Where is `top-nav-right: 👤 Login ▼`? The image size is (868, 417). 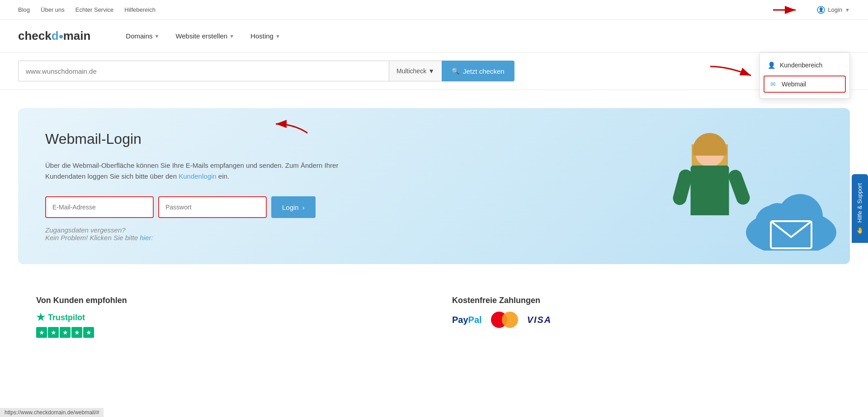
top-nav-right: 👤 Login ▼ is located at coordinates (834, 10).